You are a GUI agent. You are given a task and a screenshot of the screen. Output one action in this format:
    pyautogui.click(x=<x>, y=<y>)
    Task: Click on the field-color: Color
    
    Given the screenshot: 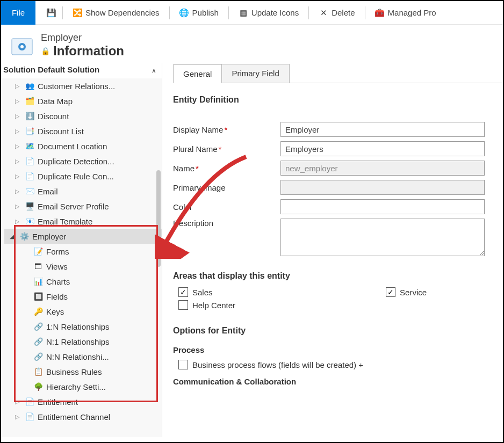 What is the action you would take?
    pyautogui.click(x=338, y=207)
    